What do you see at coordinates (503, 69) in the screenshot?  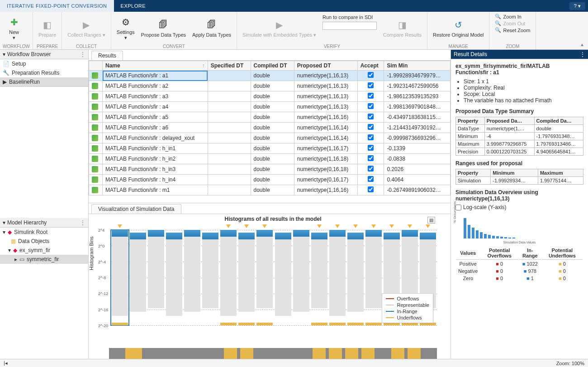 I see `details-path: ex_symm_fir/symmetric_fir/MATLAB Functio…` at bounding box center [503, 69].